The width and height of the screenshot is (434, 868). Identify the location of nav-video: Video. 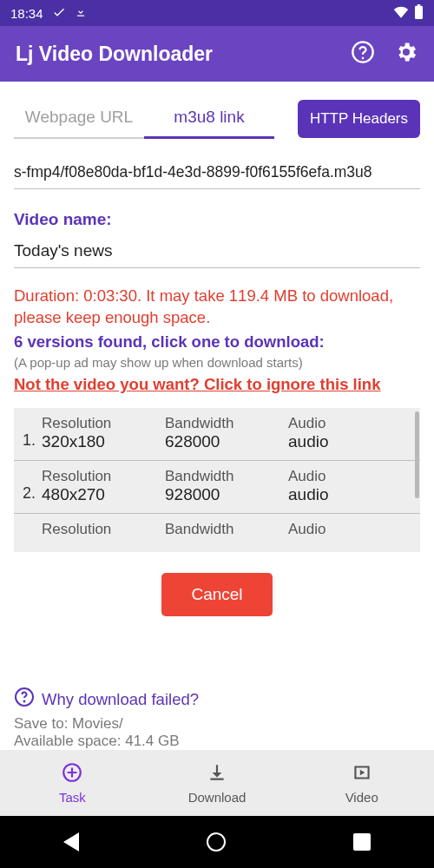
(361, 783).